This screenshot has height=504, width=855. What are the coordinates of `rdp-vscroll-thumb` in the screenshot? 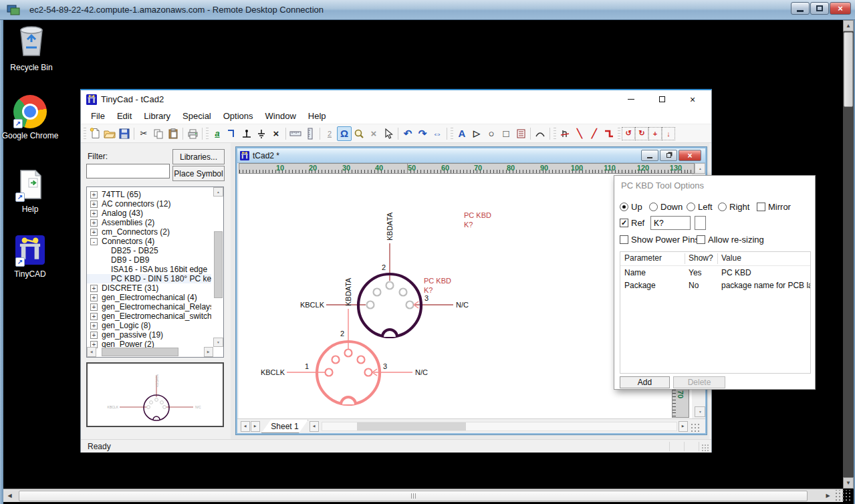 It's located at (848, 70).